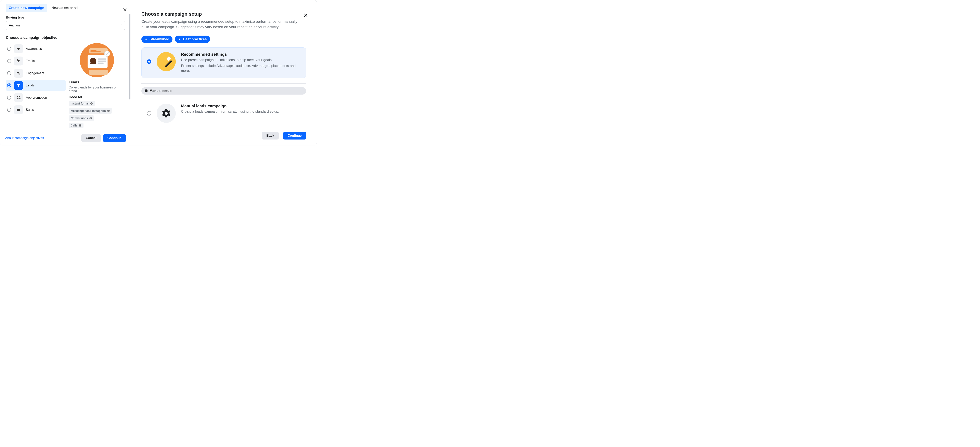  What do you see at coordinates (30, 61) in the screenshot?
I see `objective-label: Traffic` at bounding box center [30, 61].